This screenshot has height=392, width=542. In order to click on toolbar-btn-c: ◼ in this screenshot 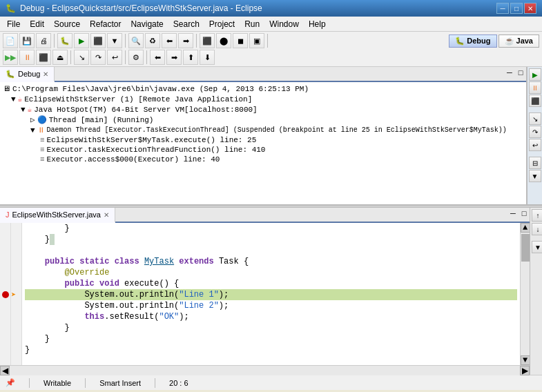, I will do `click(240, 41)`.